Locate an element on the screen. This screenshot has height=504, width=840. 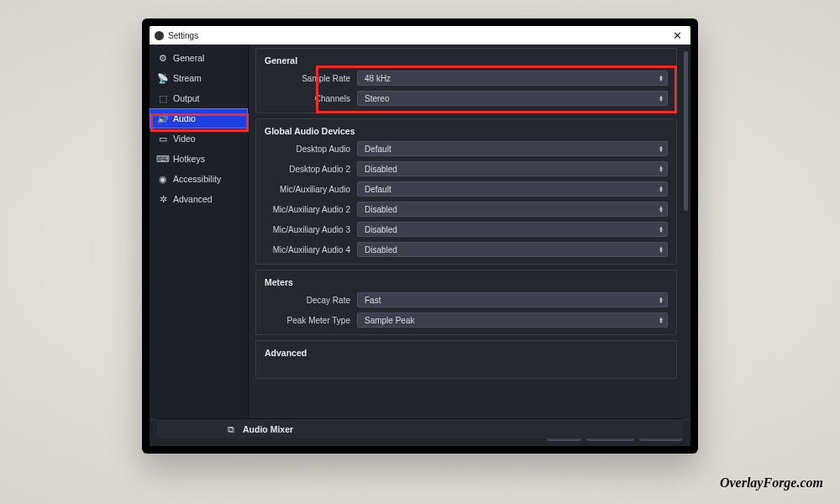
row-peak-meter-type: Peak Meter Type Sample Peak ▲▼ is located at coordinates (466, 320).